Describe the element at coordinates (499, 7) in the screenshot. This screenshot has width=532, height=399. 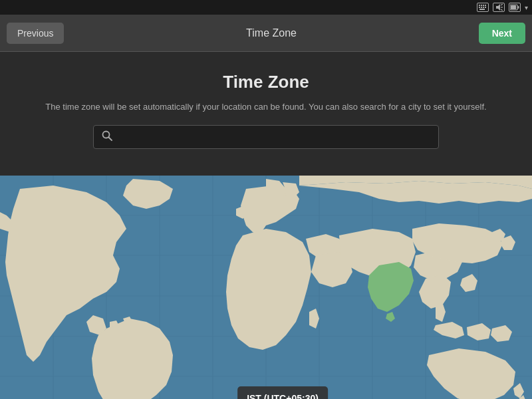
I see `audio-icon` at that location.